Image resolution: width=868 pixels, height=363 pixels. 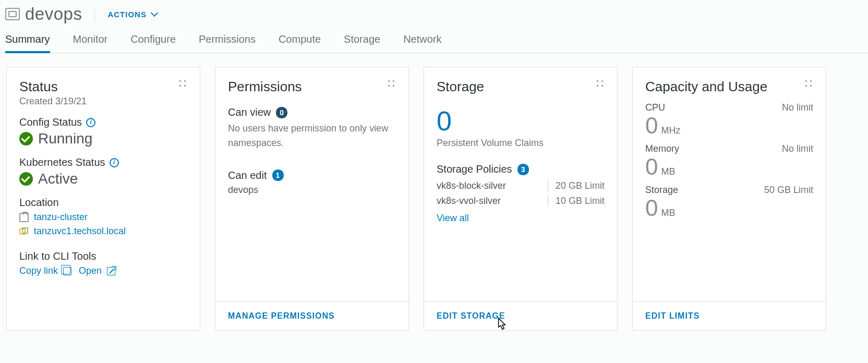 What do you see at coordinates (282, 113) in the screenshot?
I see `can-view-count-badge: 0` at bounding box center [282, 113].